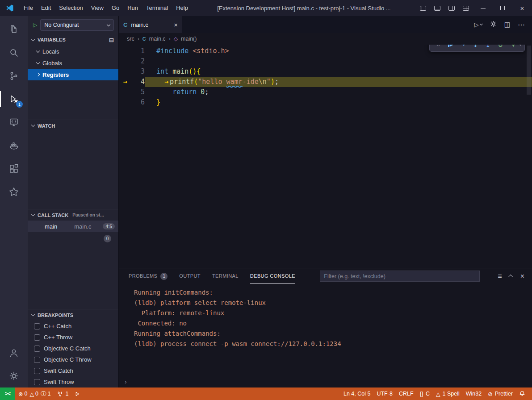 Image resolution: width=532 pixels, height=400 pixels. I want to click on breakpoint-swift-catch: Swift Catch, so click(73, 371).